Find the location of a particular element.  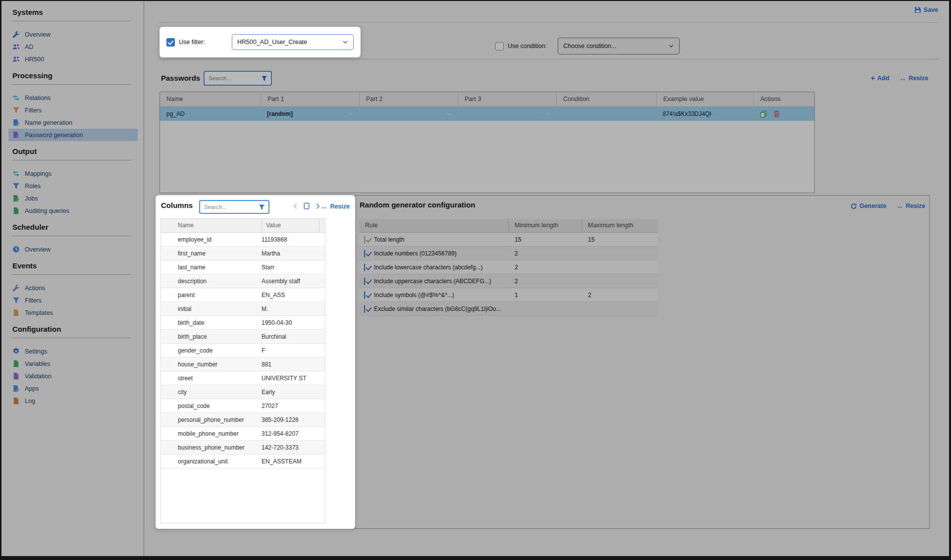

handle-spacer is located at coordinates (167, 226).